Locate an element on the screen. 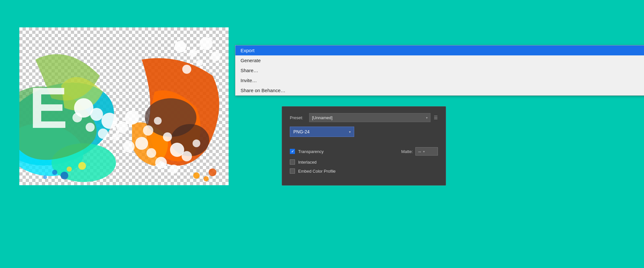 The height and width of the screenshot is (268, 644). menu-item-export: Export ▶ Quick Export as PNG Export As… … is located at coordinates (440, 50).